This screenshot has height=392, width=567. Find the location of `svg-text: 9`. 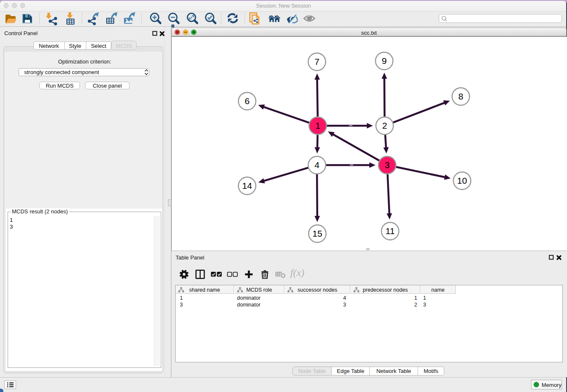

svg-text: 9 is located at coordinates (384, 61).